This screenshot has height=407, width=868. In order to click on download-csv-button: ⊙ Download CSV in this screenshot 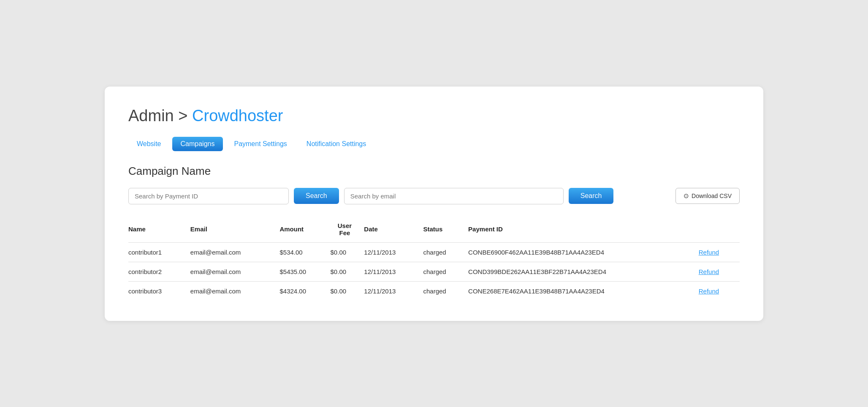, I will do `click(708, 196)`.